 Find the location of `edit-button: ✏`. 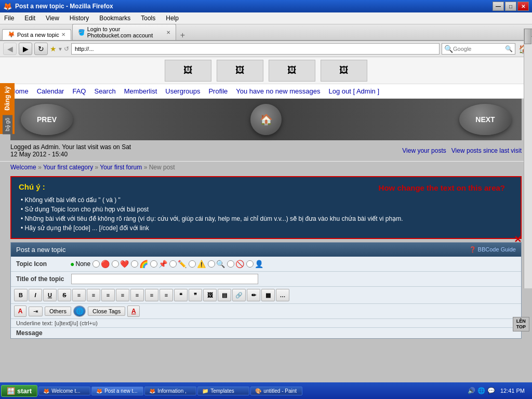

edit-button: ✏ is located at coordinates (254, 295).